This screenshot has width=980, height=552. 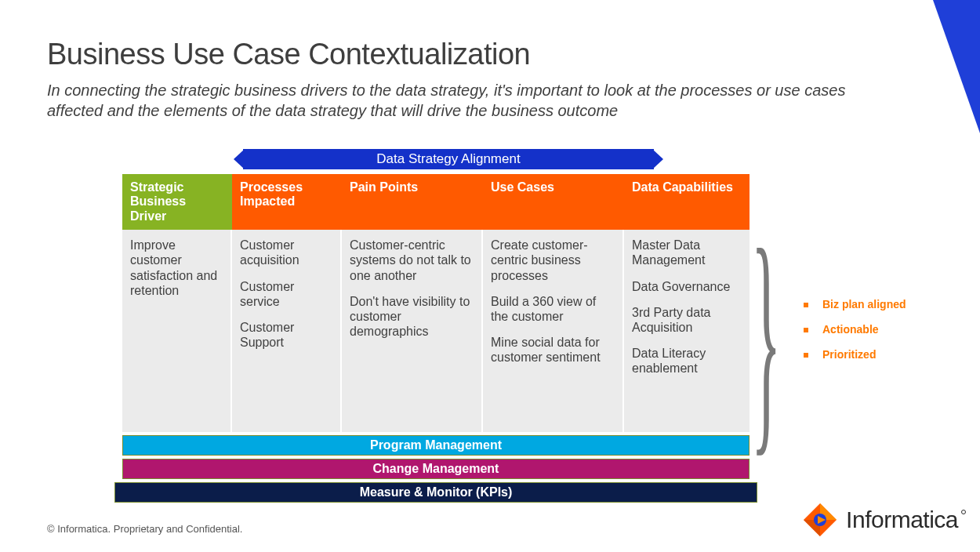 What do you see at coordinates (851, 329) in the screenshot?
I see `bullet-text: Actionable` at bounding box center [851, 329].